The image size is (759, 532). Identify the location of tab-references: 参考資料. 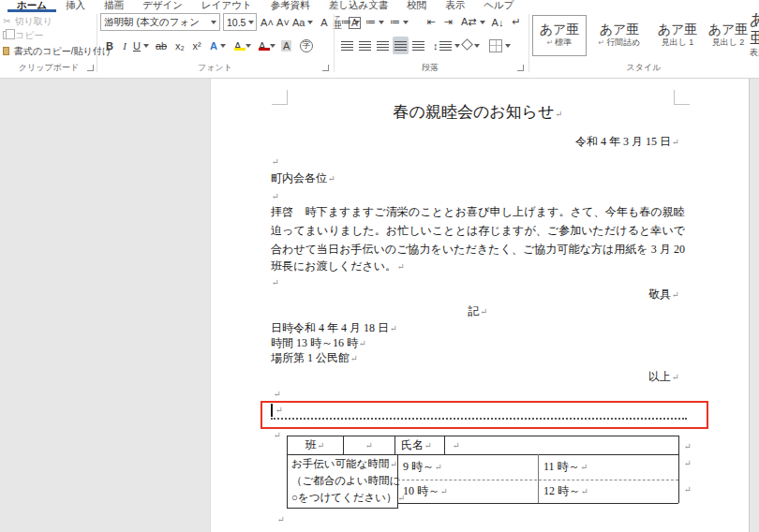
(290, 6).